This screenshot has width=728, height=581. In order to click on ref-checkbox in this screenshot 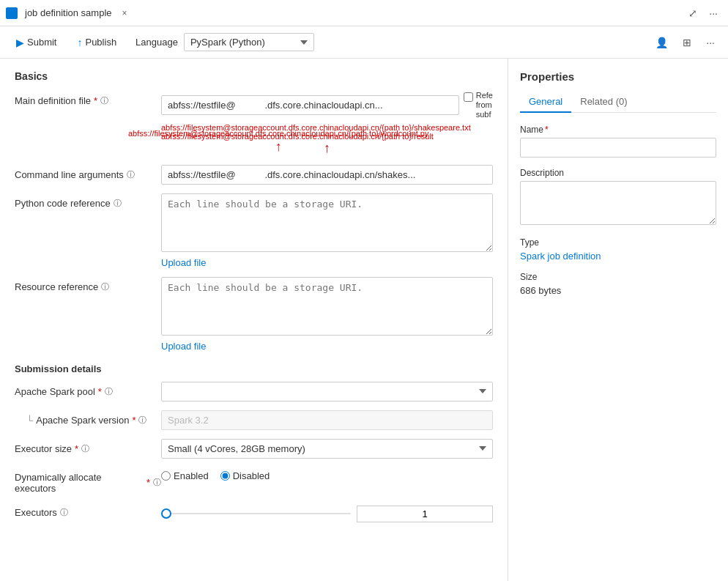, I will do `click(469, 97)`.